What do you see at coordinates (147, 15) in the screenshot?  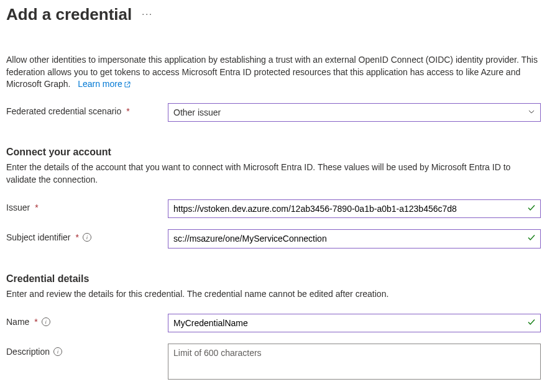 I see `more-menu: ···` at bounding box center [147, 15].